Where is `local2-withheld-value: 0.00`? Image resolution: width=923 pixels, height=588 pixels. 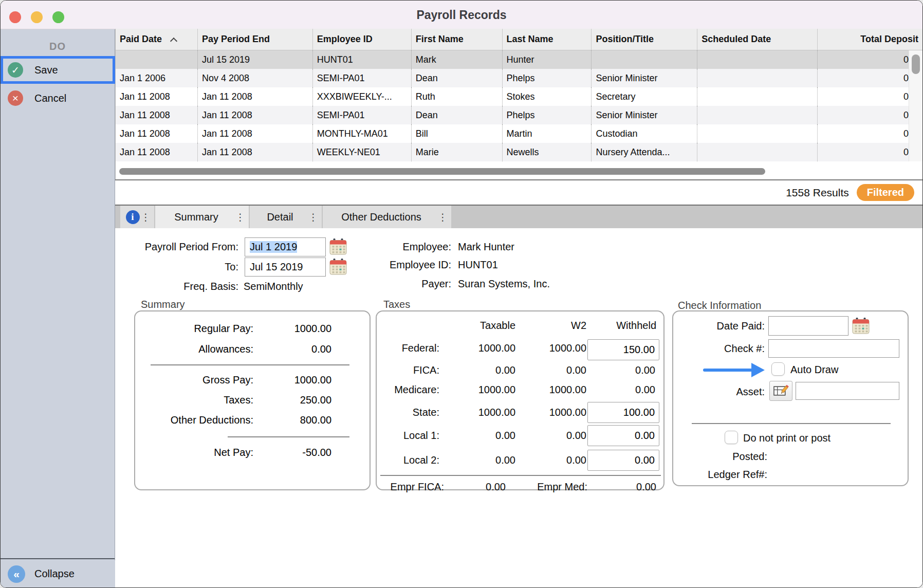
local2-withheld-value: 0.00 is located at coordinates (644, 461).